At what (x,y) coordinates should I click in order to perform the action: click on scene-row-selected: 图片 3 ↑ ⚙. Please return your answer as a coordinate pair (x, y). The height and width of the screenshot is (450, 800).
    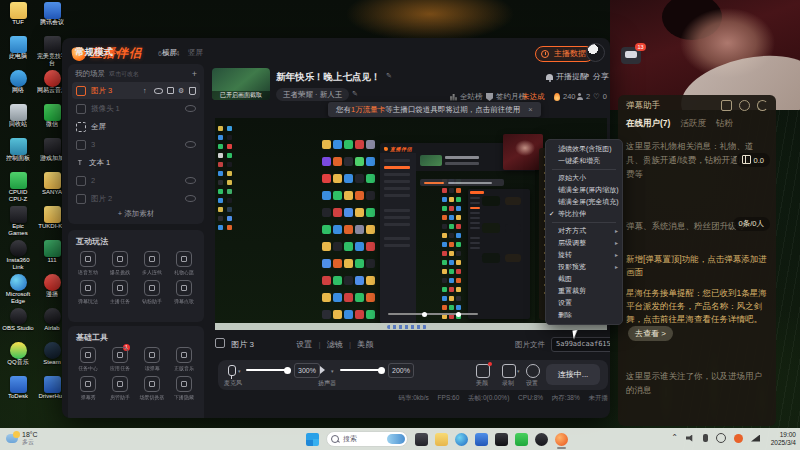
    Looking at the image, I should click on (136, 90).